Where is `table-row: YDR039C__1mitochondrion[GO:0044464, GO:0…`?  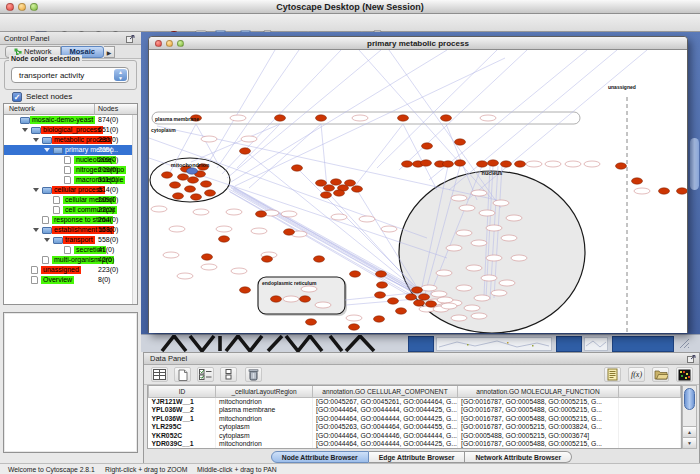 table-row: YDR039C__1mitochondrion[GO:0044464, GO:0… is located at coordinates (415, 444).